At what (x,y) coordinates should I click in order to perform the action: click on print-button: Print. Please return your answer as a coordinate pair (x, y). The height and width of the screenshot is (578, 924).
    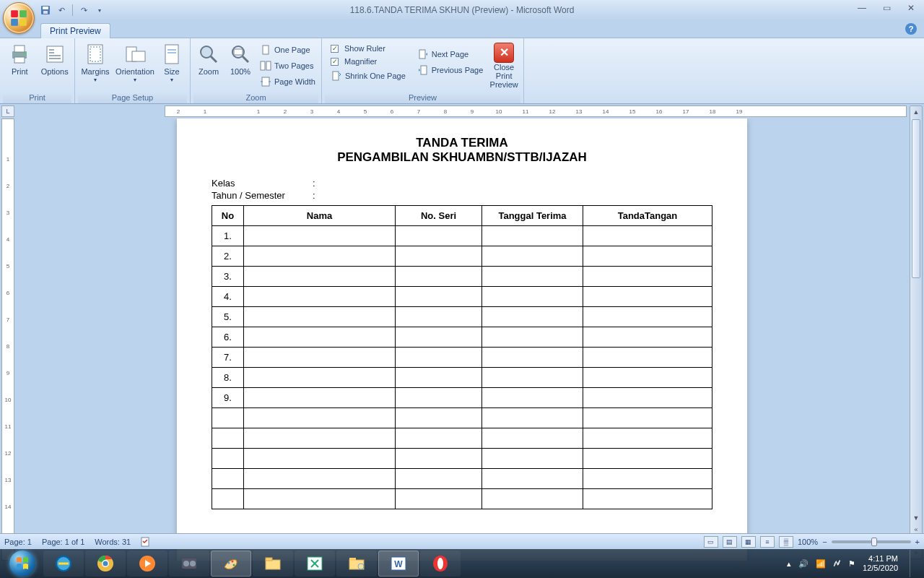
    Looking at the image, I should click on (20, 58).